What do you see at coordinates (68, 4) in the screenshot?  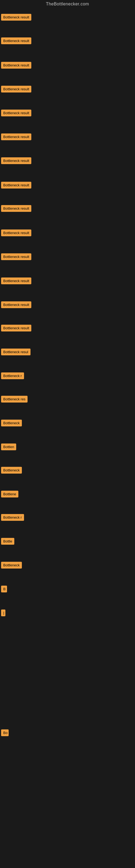 I see `site-title: TheBottlenecker.com` at bounding box center [68, 4].